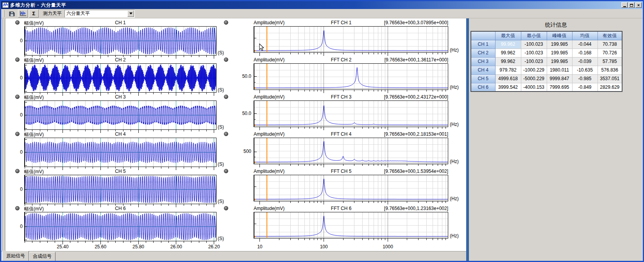 The width and height of the screenshot is (644, 262). What do you see at coordinates (483, 87) in the screenshot?
I see `stats-row-header: CH 6` at bounding box center [483, 87].